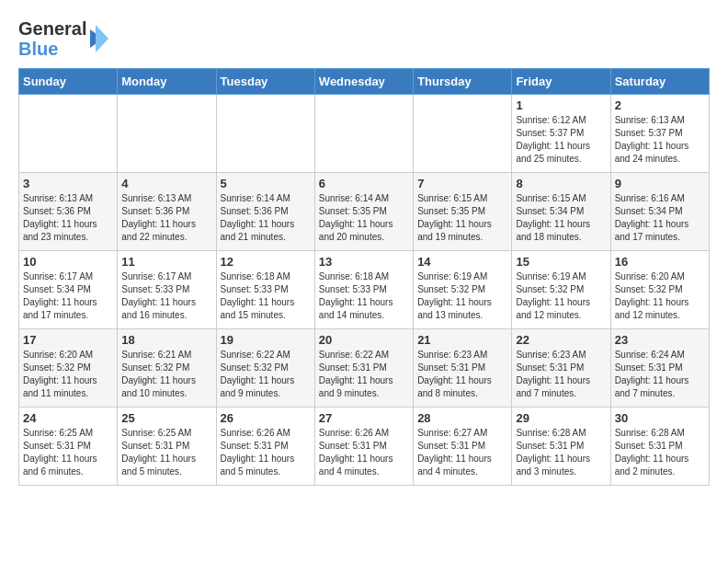 Image resolution: width=728 pixels, height=563 pixels. What do you see at coordinates (561, 218) in the screenshot?
I see `day-info: Sunrise: 6:15 AM Sunset: 5:34 PM Dayligh…` at bounding box center [561, 218].